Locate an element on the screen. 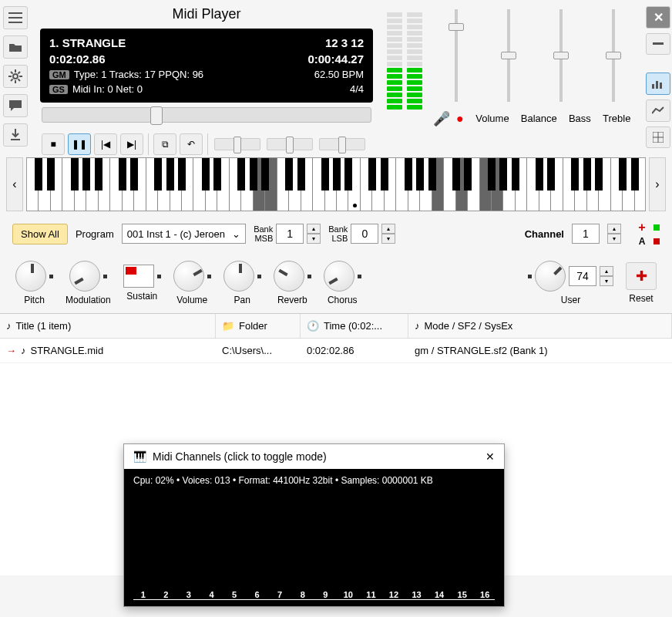 The width and height of the screenshot is (672, 617). view-graph-button is located at coordinates (658, 111).